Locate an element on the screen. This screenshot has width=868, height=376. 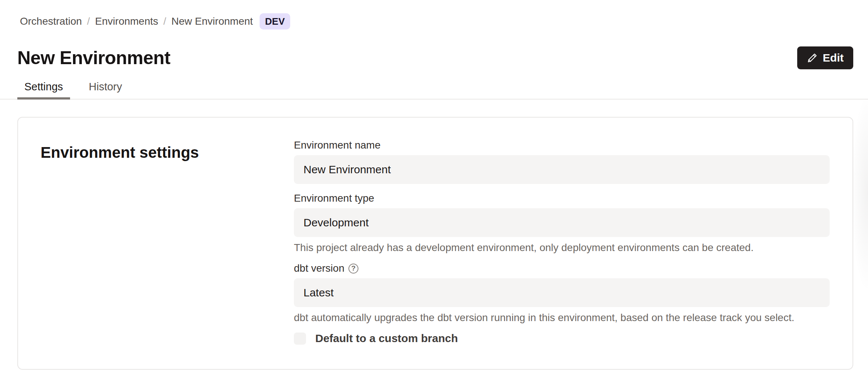
env-dev-badge: DEV is located at coordinates (275, 21).